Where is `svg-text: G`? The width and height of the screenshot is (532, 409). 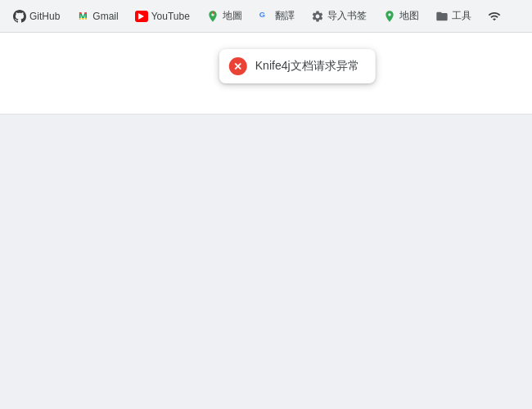
svg-text: G is located at coordinates (262, 15).